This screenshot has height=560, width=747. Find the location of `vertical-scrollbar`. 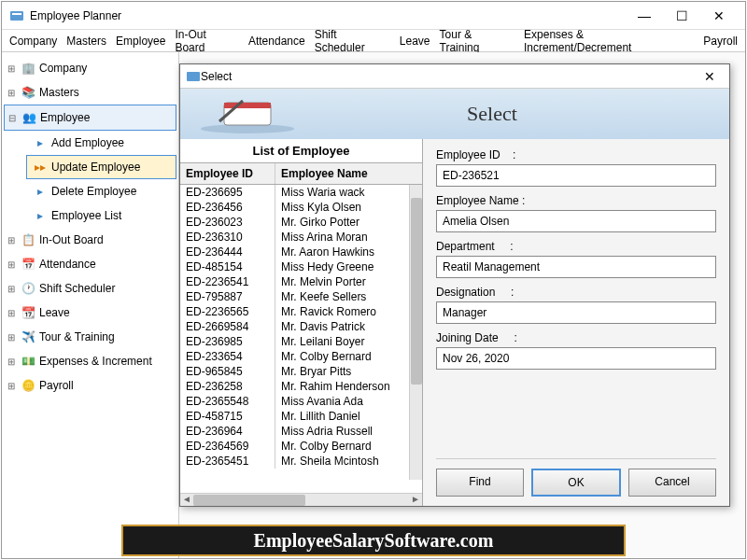

vertical-scrollbar is located at coordinates (416, 332).